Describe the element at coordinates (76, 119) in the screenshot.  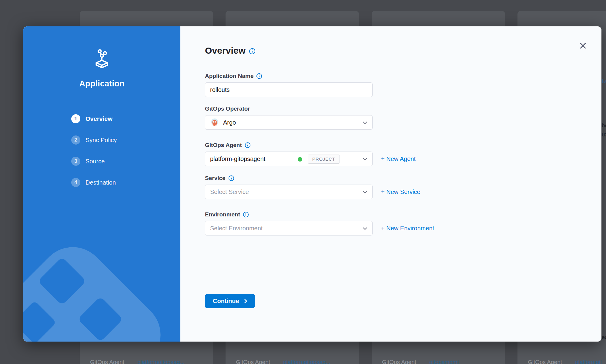
I see `step-number: 1` at that location.